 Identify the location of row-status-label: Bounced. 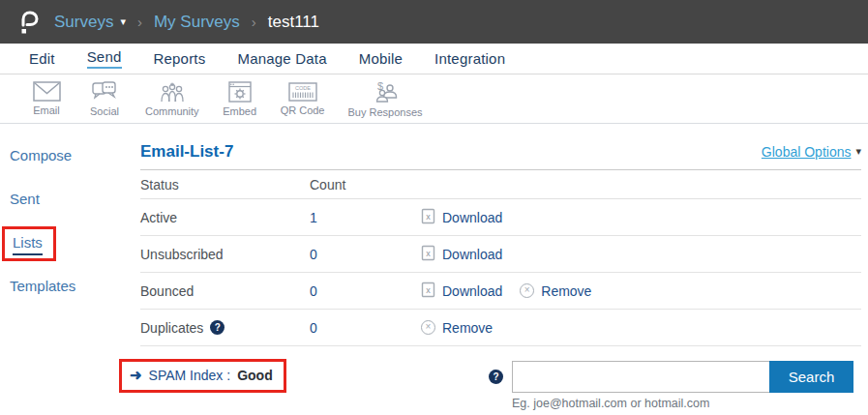
(224, 291).